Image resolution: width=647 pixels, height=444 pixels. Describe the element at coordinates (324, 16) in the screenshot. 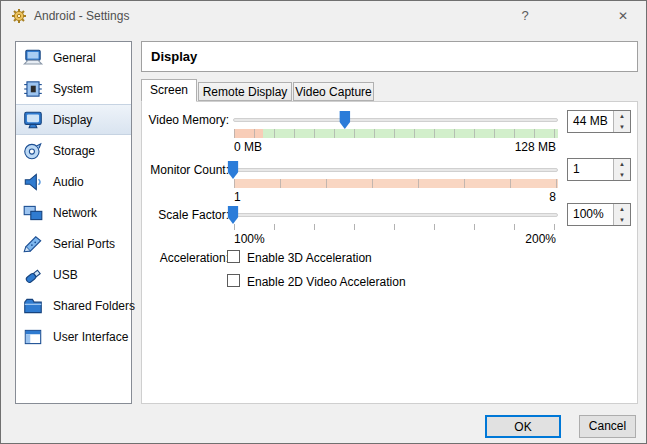

I see `title-bar: Android - Settings ? ✕` at that location.